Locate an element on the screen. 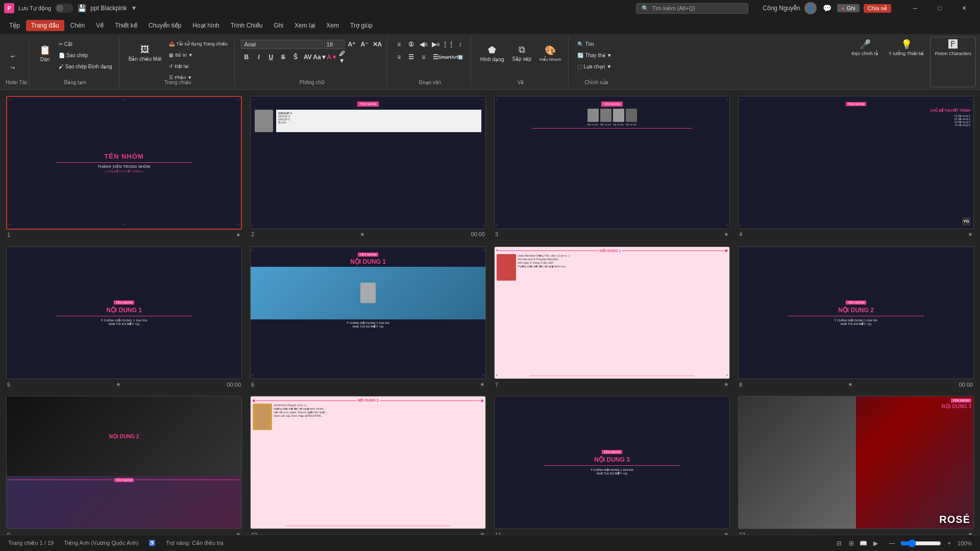 This screenshot has width=980, height=551. menu-home: Trang đầu is located at coordinates (45, 26).